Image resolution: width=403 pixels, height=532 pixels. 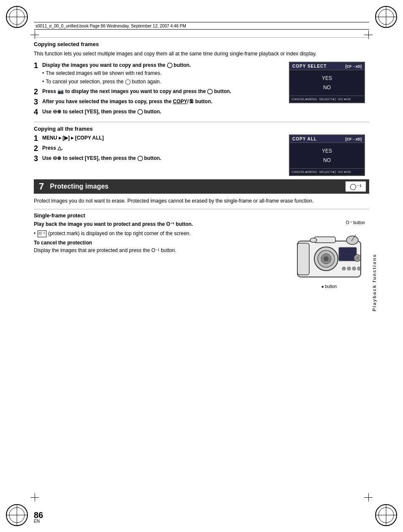 What do you see at coordinates (37, 112) in the screenshot?
I see `step-4-num: 4` at bounding box center [37, 112].